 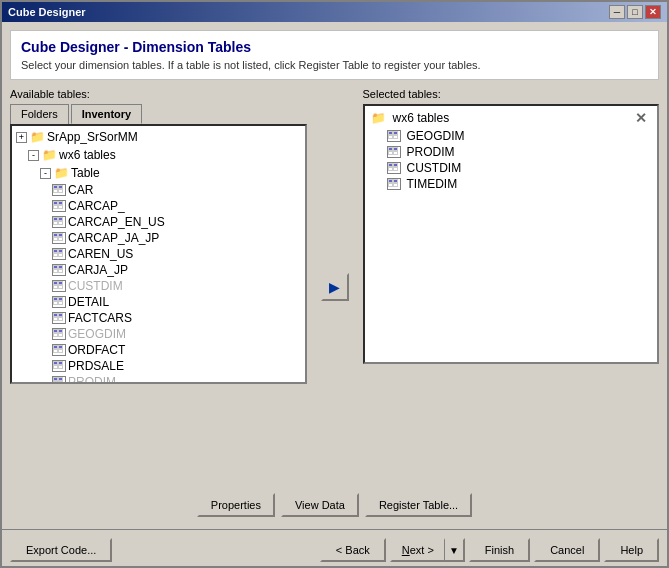 I want to click on available-tables-label: Available tables:, so click(x=158, y=94).